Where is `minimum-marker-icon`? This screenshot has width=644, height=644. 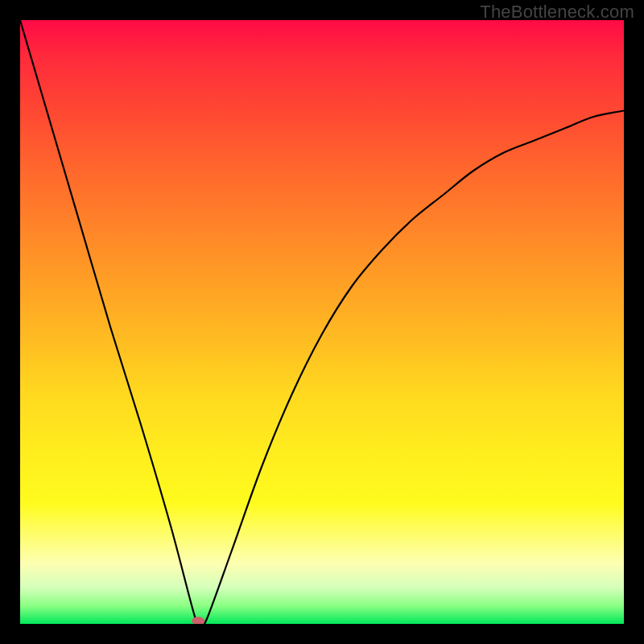
minimum-marker-icon is located at coordinates (198, 620).